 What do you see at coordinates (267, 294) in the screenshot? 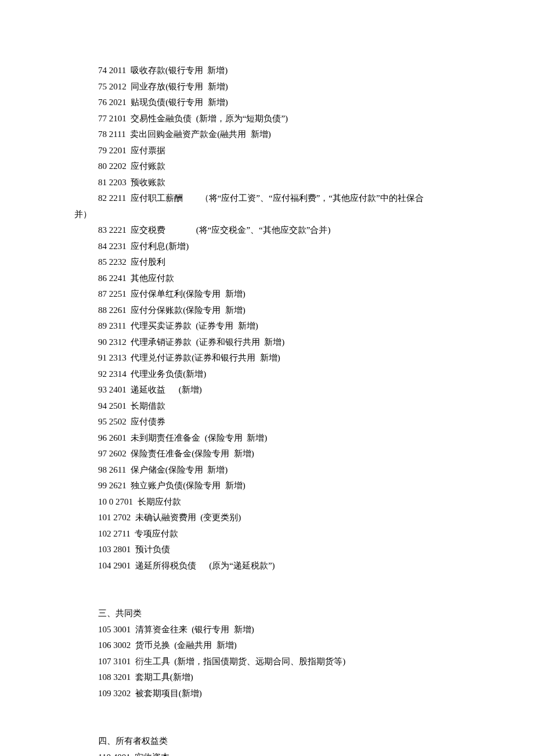
I see `text-line: 87 2251 应付保单红利(保险专用 新增)` at bounding box center [267, 294].